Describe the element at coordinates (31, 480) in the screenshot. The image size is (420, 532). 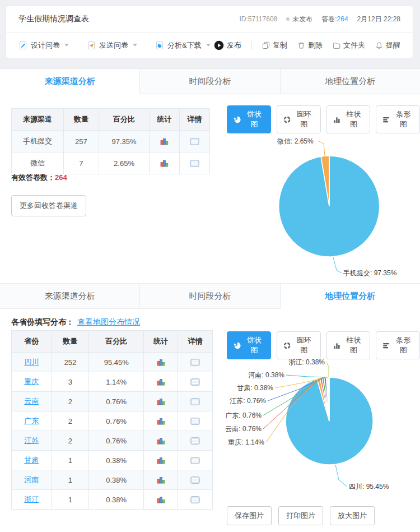
I see `province-link: 河南` at that location.